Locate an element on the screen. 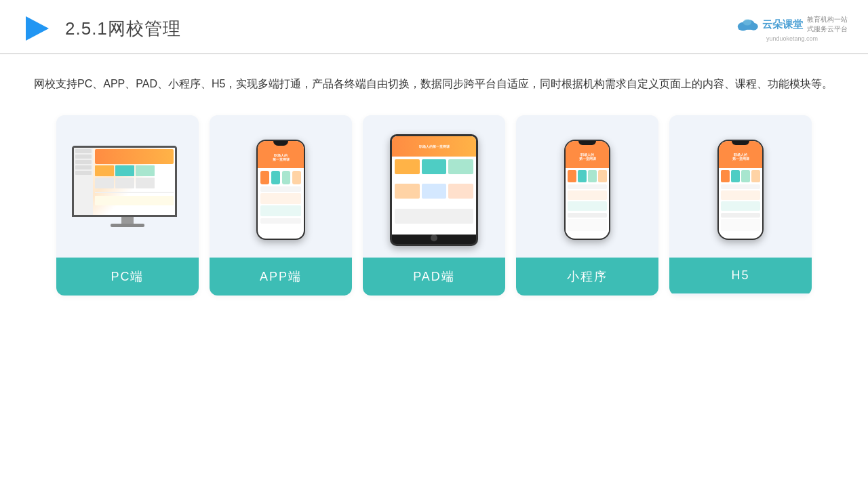  logo-arrow-icon is located at coordinates (37, 28).